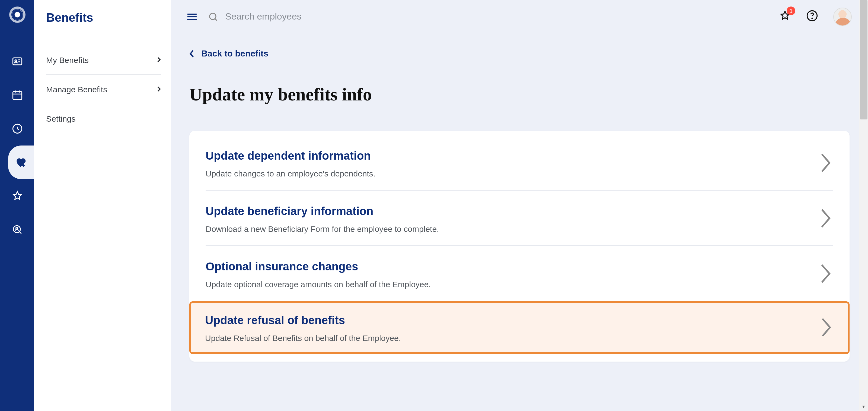 This screenshot has width=868, height=411. What do you see at coordinates (322, 229) in the screenshot?
I see `option-description: Download a new Beneficiary Form for the …` at bounding box center [322, 229].